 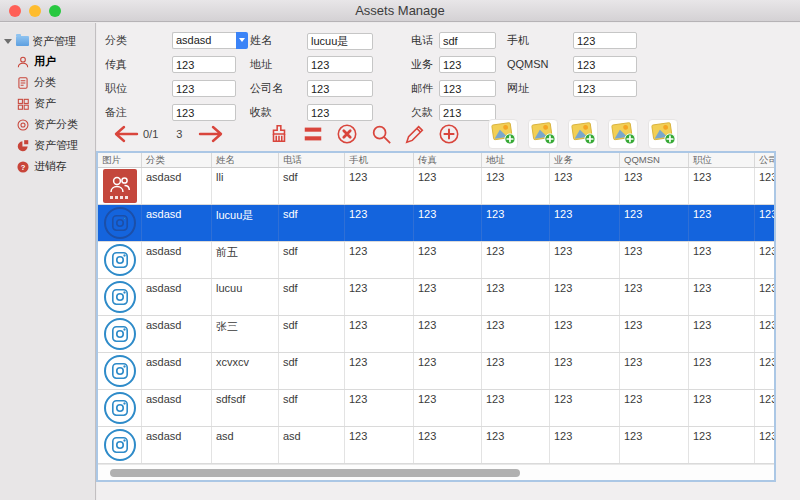 I want to click on cell-4-6: 123, so click(x=585, y=334).